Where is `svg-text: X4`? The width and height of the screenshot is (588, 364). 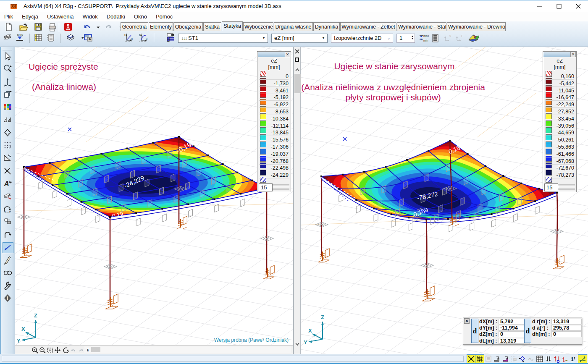 svg-text: X4 is located at coordinates (13, 7).